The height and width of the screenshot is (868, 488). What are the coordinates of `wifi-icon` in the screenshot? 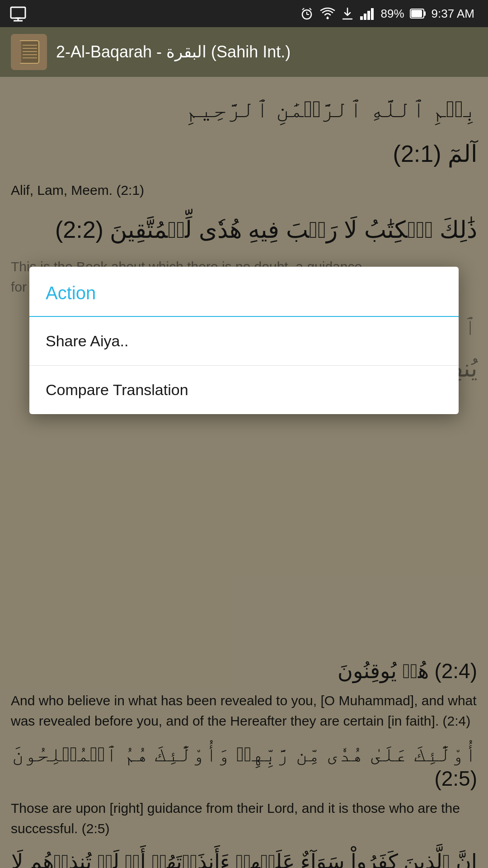 It's located at (328, 14).